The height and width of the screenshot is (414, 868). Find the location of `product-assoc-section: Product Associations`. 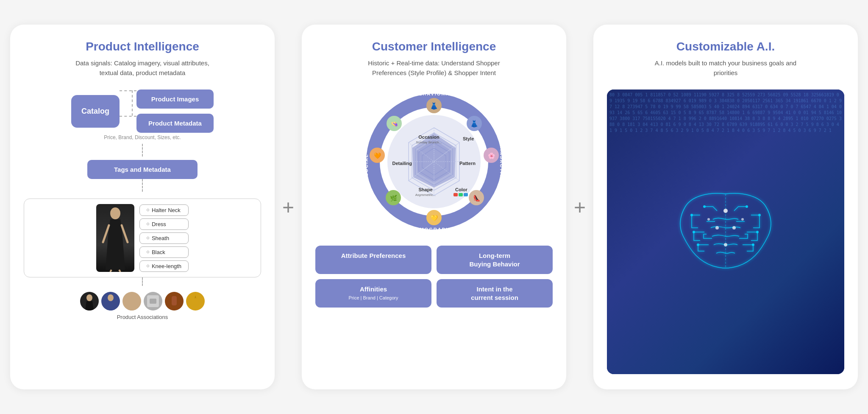

product-assoc-section: Product Associations is located at coordinates (142, 306).